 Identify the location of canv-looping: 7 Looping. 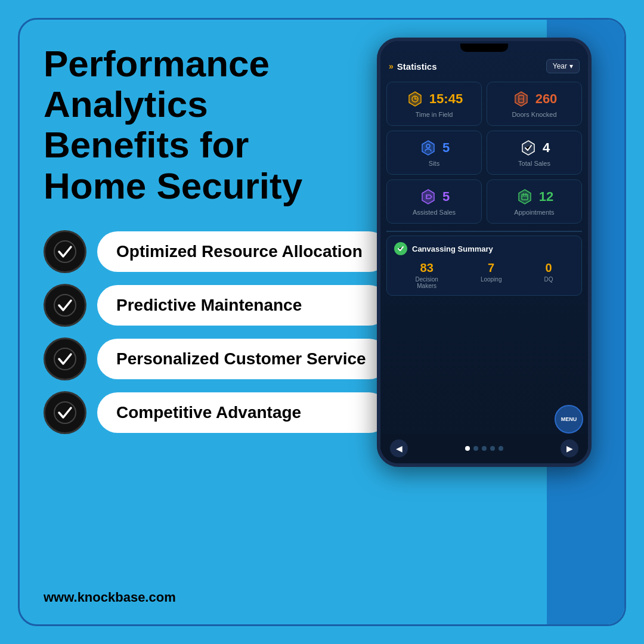
(491, 275).